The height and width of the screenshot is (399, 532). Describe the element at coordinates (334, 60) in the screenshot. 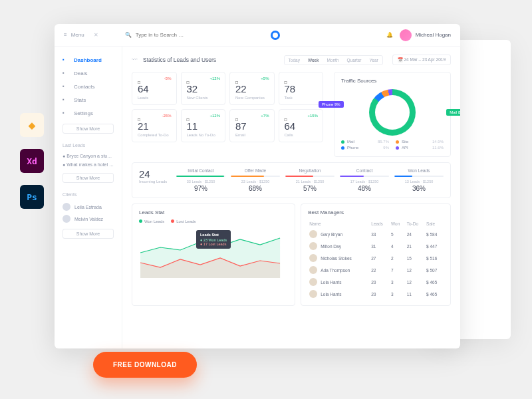

I see `period-segmented: TodayWeekMonthQuarterYear` at that location.